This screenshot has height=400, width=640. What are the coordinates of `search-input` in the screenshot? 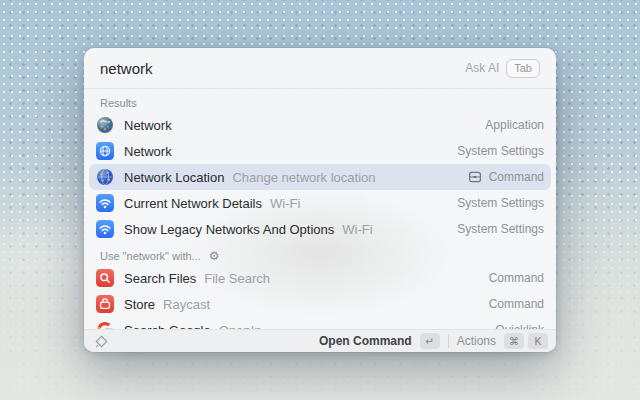 It's located at (282, 68).